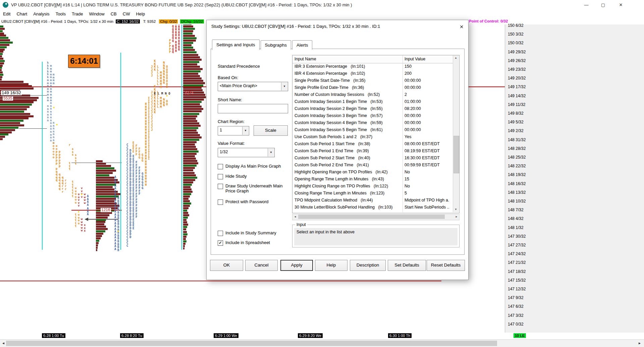 The width and height of the screenshot is (644, 347). I want to click on table-row: Custom Sub Period 1 End Time (In:39)08:1…, so click(373, 151).